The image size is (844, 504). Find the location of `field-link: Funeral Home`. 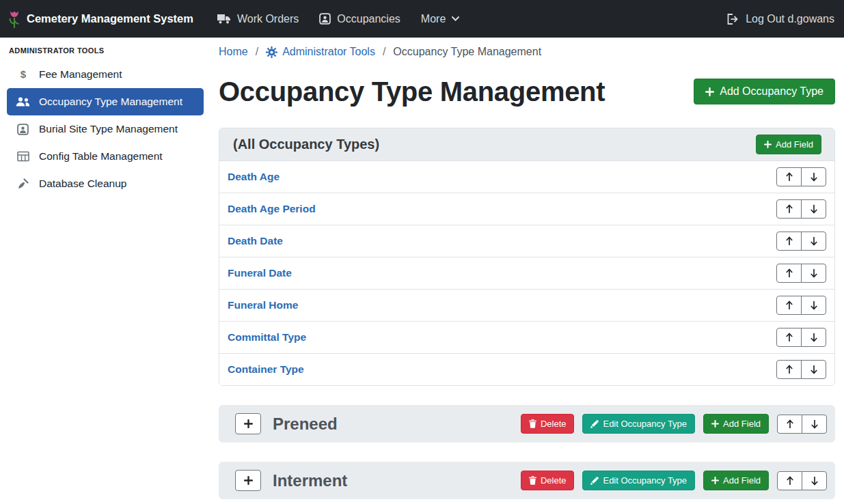

field-link: Funeral Home is located at coordinates (262, 305).